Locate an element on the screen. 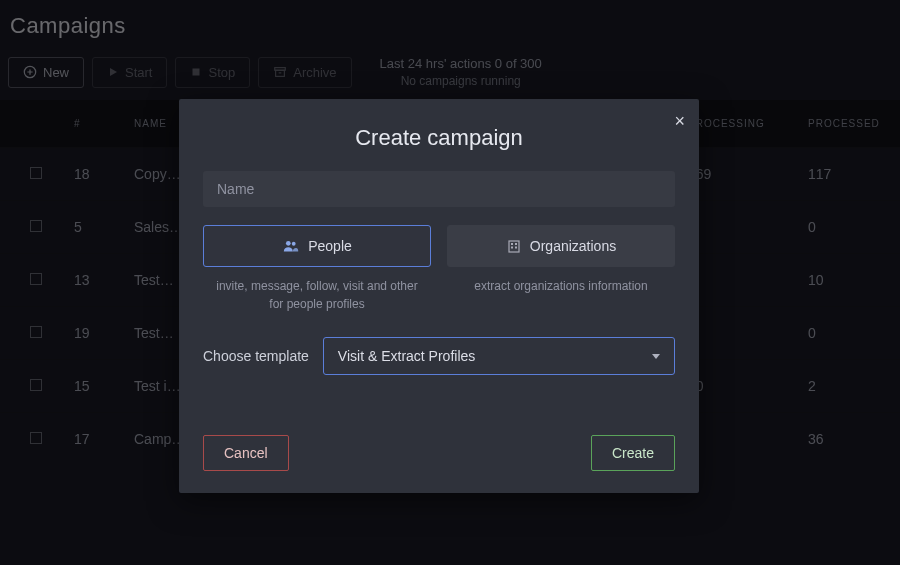 The height and width of the screenshot is (565, 900). stop-button: Stop is located at coordinates (212, 72).